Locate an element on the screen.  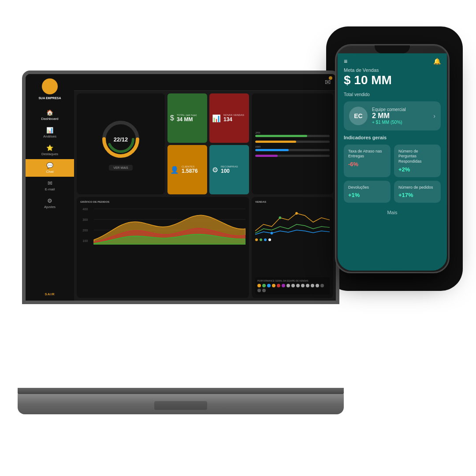
equipe-card: EC Equipe comercial 2 MM + $1 MM (50%) › is located at coordinates (392, 116).